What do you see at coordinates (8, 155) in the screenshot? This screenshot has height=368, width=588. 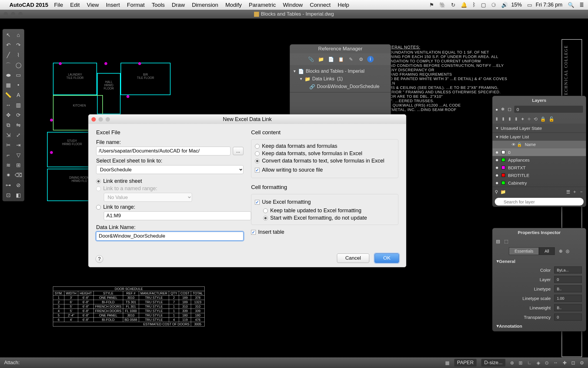 I see `tool-fillet: ⌐` at bounding box center [8, 155].